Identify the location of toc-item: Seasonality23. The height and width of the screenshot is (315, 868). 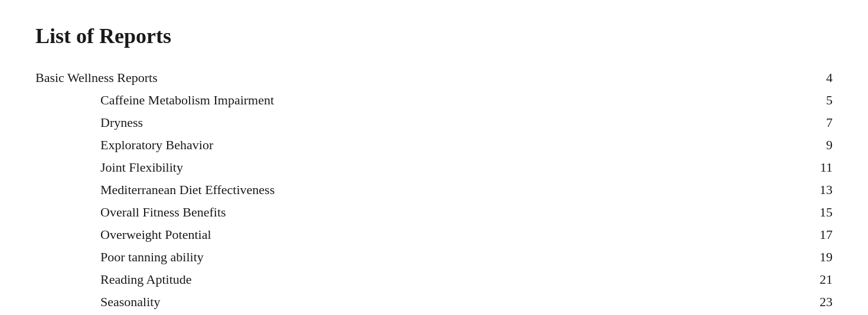
(434, 302).